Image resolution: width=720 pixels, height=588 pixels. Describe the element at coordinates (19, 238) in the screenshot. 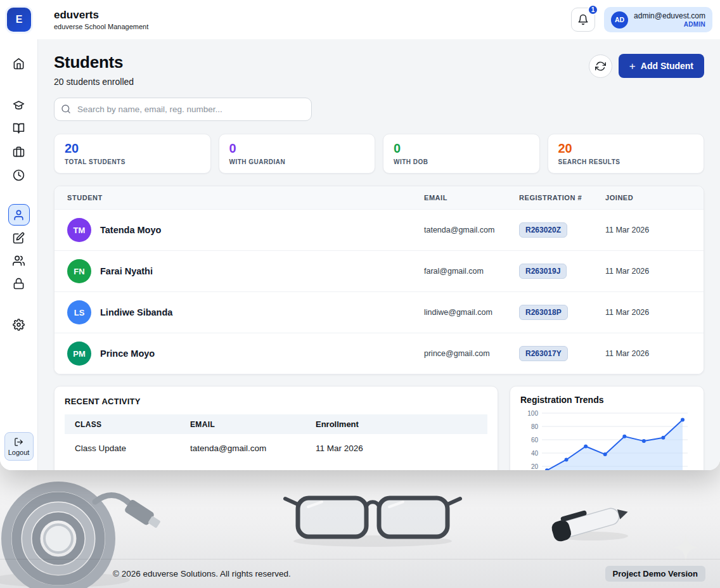

I see `sidebar-item-enrollment` at that location.